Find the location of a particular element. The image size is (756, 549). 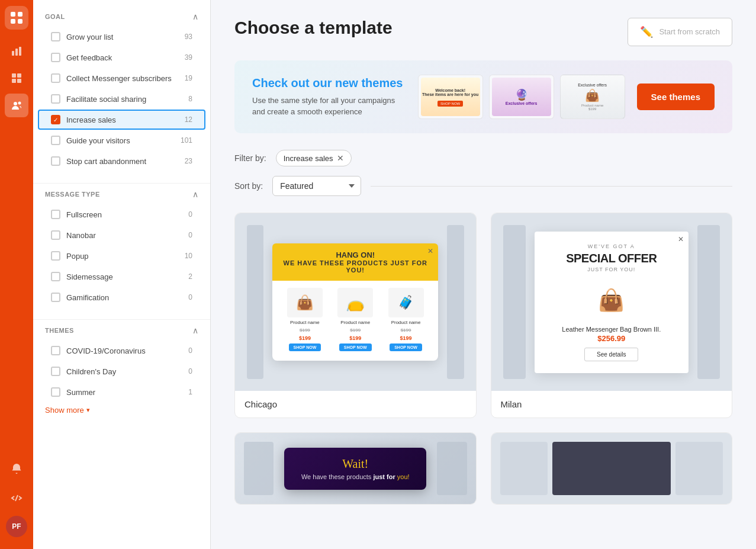

themes-collapse-icon: ∧ is located at coordinates (195, 330).